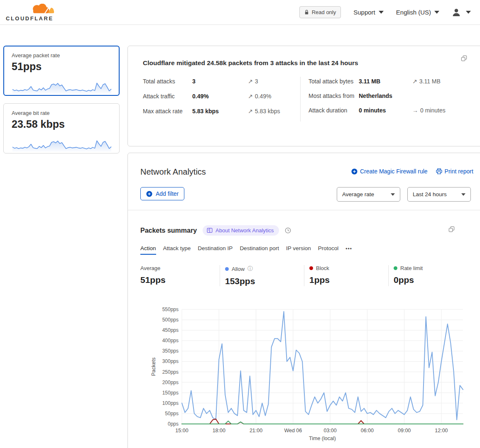 The width and height of the screenshot is (480, 448). What do you see at coordinates (250, 269) in the screenshot?
I see `info-icon: ⓘ` at bounding box center [250, 269].